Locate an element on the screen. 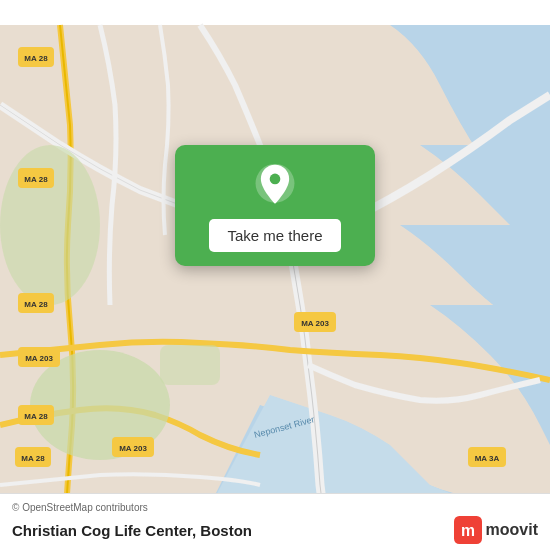 This screenshot has width=550, height=550. place-title-row: Christian Cog Life Center, Boston m moov… is located at coordinates (275, 530).